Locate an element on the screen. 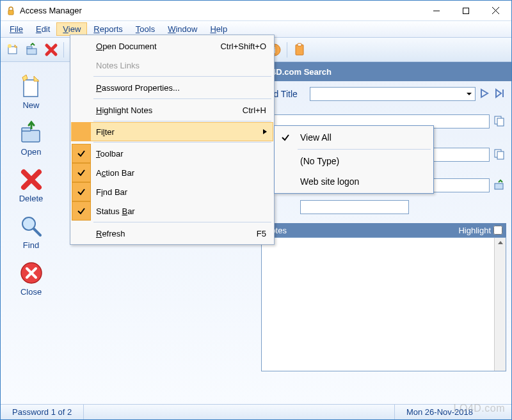 This screenshot has height=420, width=512. open-doc-icon is located at coordinates (500, 185).